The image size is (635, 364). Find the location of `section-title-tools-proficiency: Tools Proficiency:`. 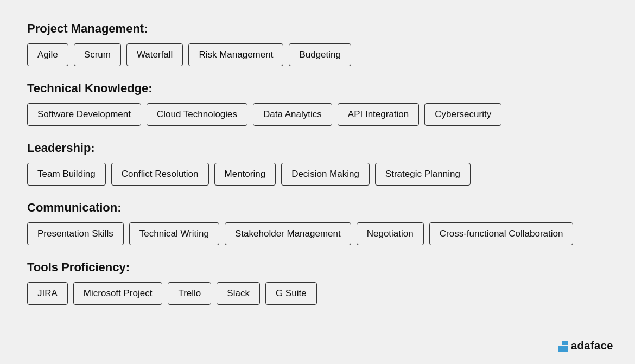

section-title-tools-proficiency: Tools Proficiency: is located at coordinates (318, 267).